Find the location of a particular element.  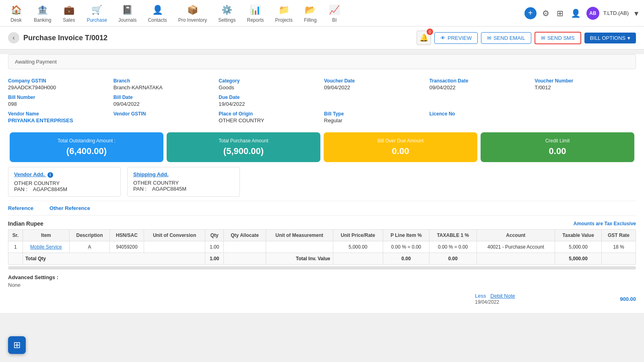

col-p-line-item: P Line Item % is located at coordinates (407, 236).